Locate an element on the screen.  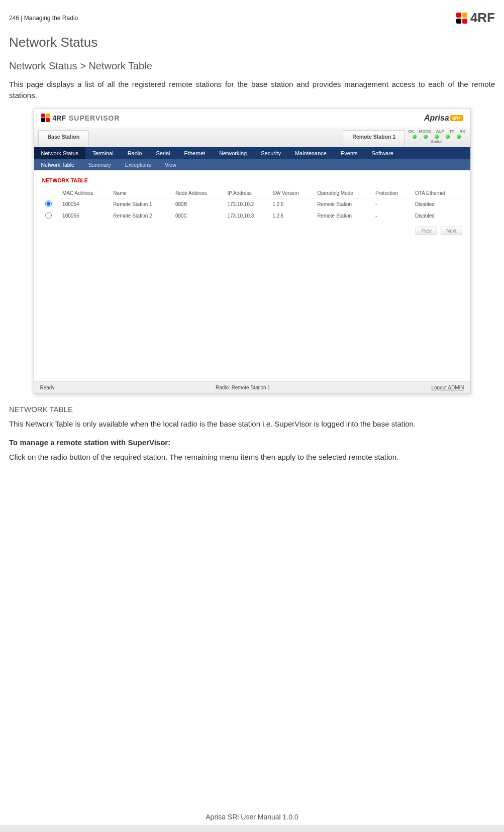
col-protection: Protection is located at coordinates (392, 193).